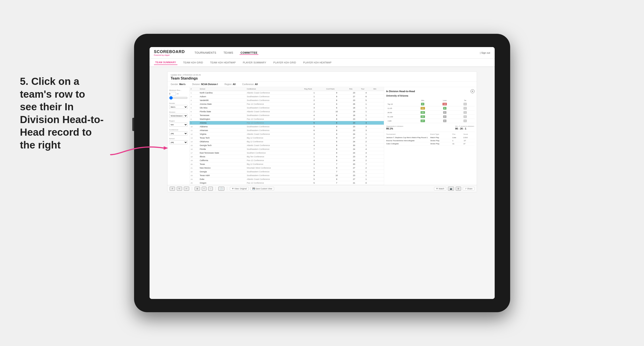 Image resolution: width=644 pixels, height=346 pixels. I want to click on table-row: 5 Ole Miss Southeastern Conference 3 6 1…, so click(286, 108).